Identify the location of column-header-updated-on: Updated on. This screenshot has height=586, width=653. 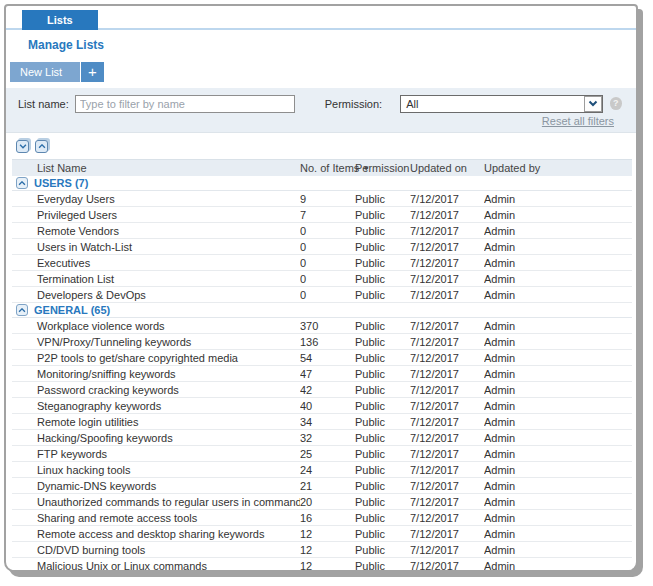
(447, 168).